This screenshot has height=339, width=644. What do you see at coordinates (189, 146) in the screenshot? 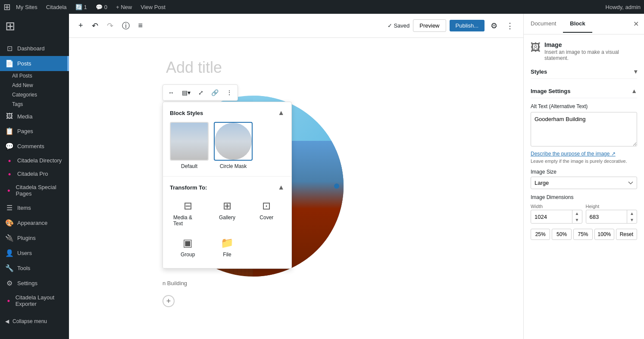
I see `style-default: Default` at bounding box center [189, 146].